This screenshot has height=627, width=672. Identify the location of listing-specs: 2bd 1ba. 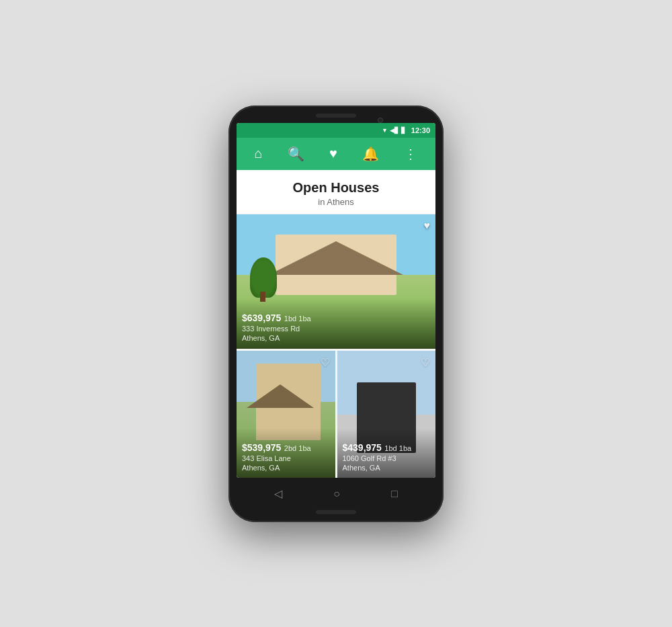
(298, 448).